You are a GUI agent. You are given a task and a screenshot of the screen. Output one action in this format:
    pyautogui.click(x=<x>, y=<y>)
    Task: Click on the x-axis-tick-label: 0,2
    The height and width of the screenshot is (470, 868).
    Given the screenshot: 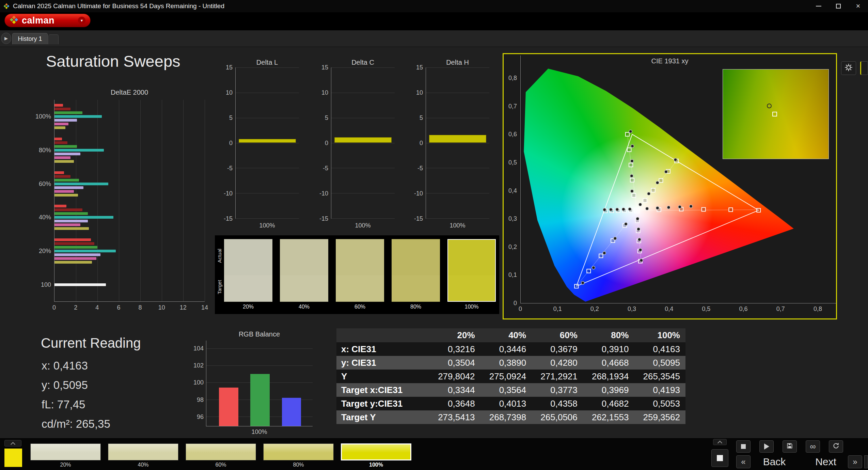 What is the action you would take?
    pyautogui.click(x=595, y=309)
    